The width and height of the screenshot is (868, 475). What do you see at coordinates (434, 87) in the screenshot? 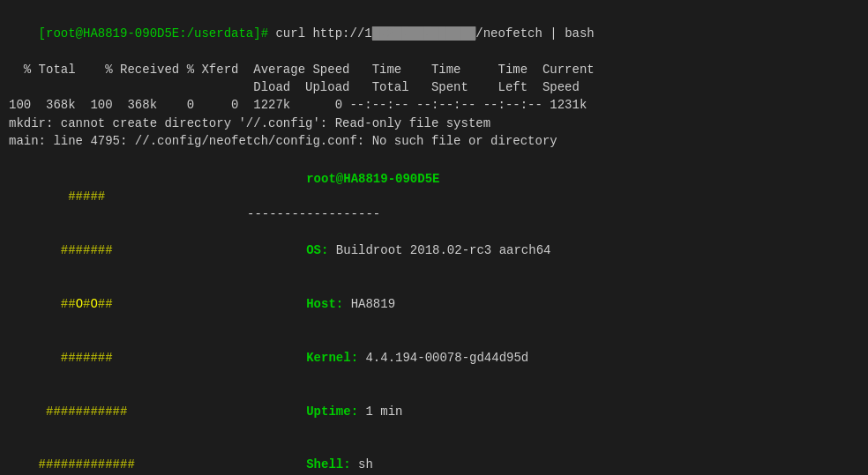
I see `curl-header2: Dload Upload Total Spent Left Speed` at bounding box center [434, 87].